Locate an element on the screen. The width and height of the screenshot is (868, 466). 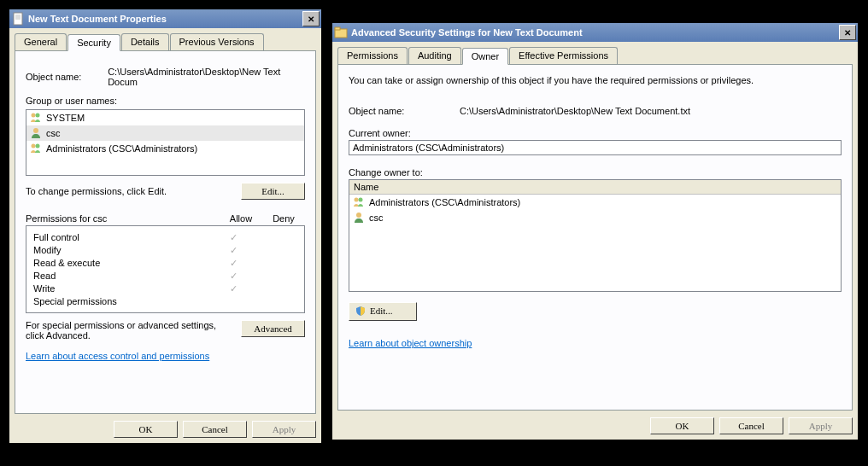
user-list: SYSTEM csc Administrators (CSC\Administr… is located at coordinates (166, 143).